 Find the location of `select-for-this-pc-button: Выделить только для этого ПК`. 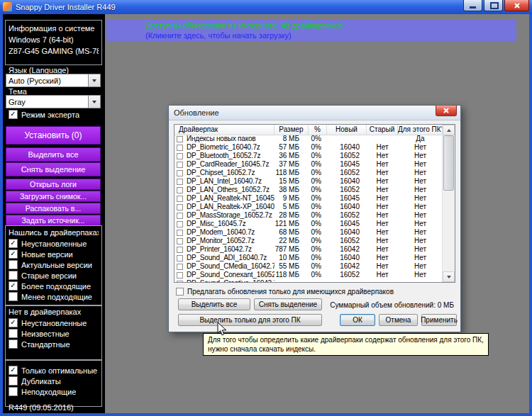

select-for-this-pc-button: Выделить только для этого ПК is located at coordinates (250, 320).